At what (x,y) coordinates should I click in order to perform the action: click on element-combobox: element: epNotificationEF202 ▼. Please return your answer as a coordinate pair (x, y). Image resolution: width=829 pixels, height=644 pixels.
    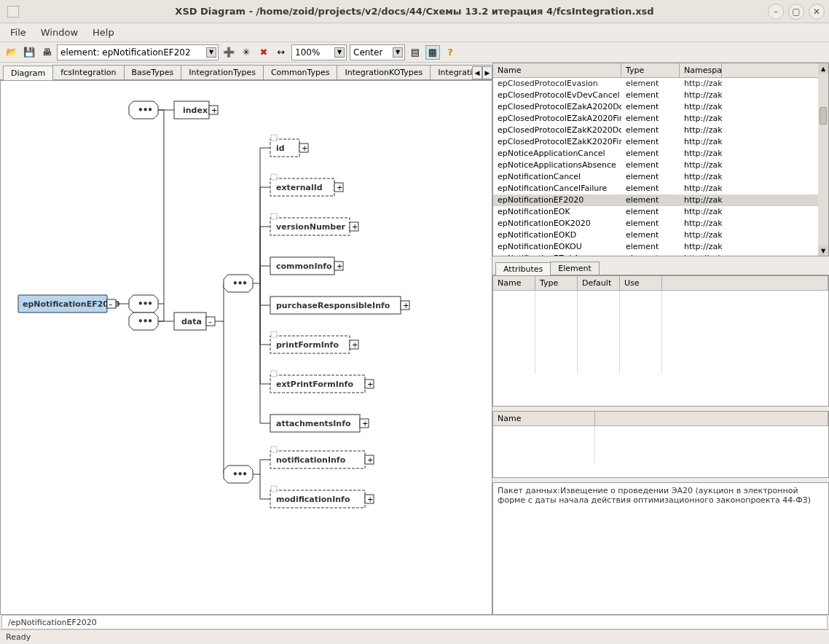
    Looking at the image, I should click on (138, 52).